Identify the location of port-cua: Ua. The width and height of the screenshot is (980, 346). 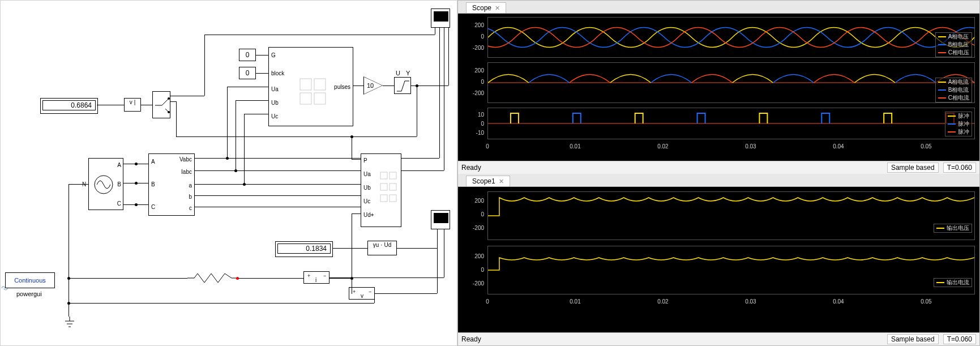
(367, 174).